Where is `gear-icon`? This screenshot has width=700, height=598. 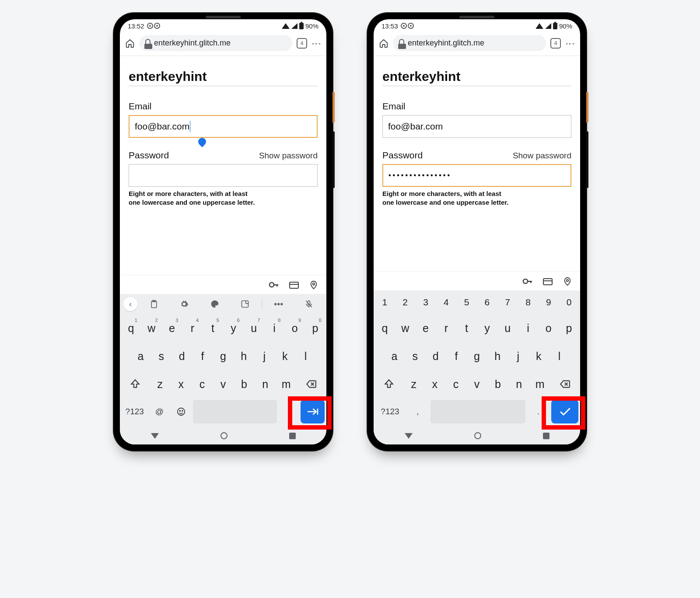 gear-icon is located at coordinates (185, 304).